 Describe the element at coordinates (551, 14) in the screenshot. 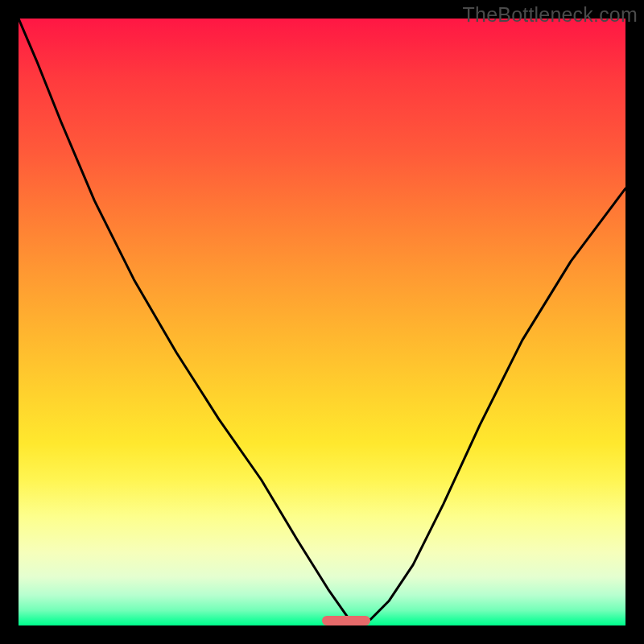

I see `watermark-text: TheBottleneck.com` at that location.